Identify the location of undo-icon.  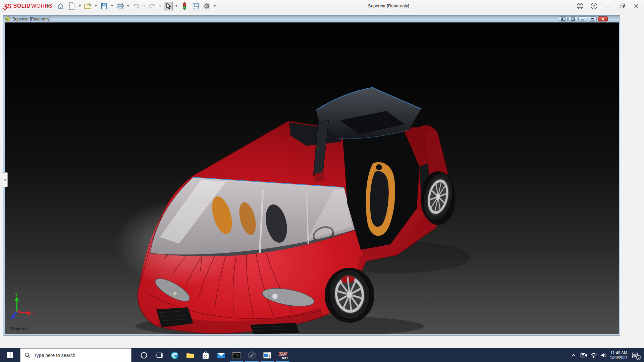
(136, 6).